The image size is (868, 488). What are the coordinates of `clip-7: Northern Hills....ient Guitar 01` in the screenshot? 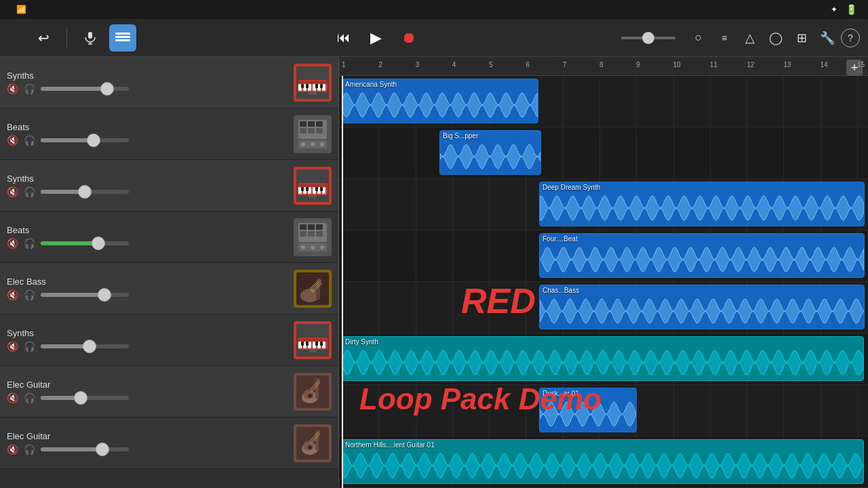 It's located at (603, 462).